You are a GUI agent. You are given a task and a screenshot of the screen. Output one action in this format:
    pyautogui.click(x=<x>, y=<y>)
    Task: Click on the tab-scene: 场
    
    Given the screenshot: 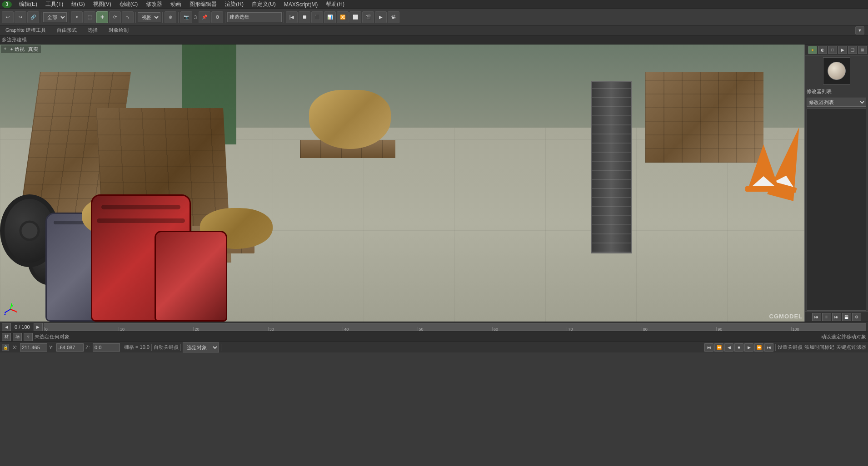 What is the action you would take?
    pyautogui.click(x=17, y=337)
    